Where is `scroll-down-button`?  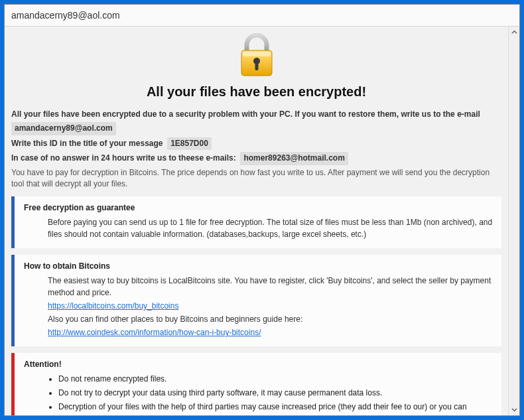 scroll-down-button is located at coordinates (514, 410).